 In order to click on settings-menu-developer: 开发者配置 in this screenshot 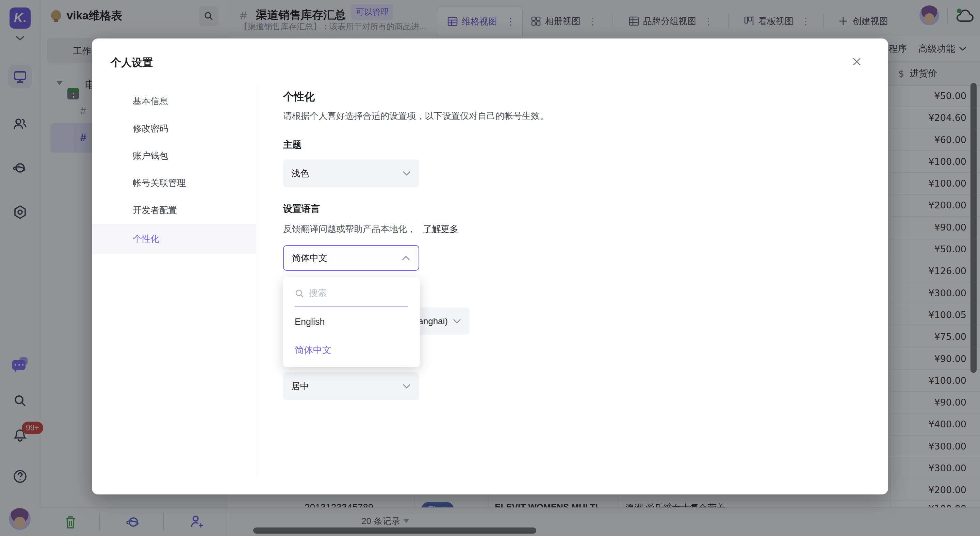, I will do `click(174, 210)`.